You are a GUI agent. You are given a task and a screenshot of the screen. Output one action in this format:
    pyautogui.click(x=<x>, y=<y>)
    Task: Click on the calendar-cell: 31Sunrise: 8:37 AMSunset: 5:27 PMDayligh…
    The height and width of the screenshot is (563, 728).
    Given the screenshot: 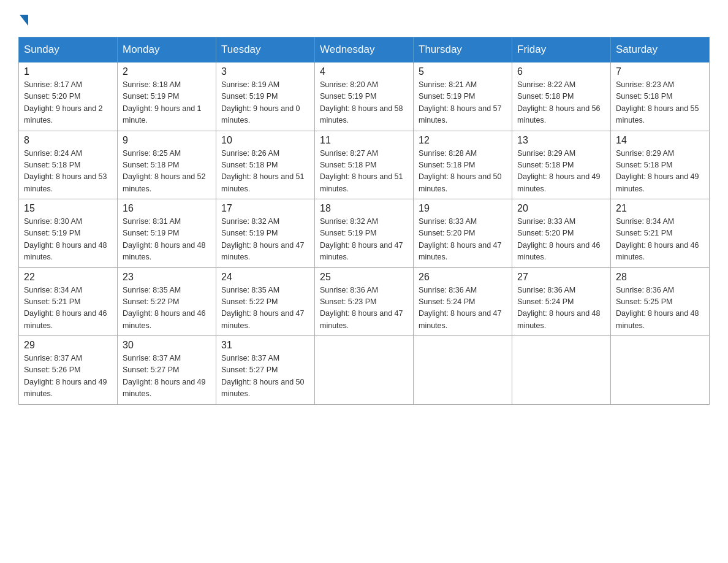 What is the action you would take?
    pyautogui.click(x=266, y=370)
    